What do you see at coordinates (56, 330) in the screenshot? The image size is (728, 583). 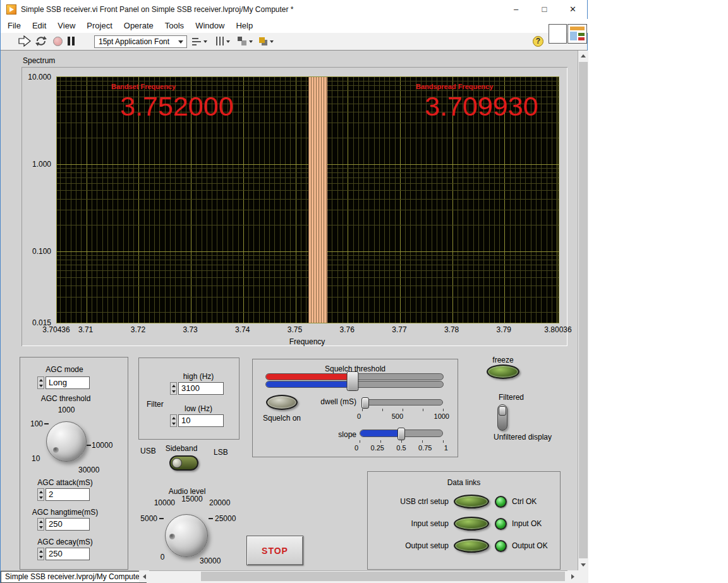 I see `x-tick-label: 3.70436` at bounding box center [56, 330].